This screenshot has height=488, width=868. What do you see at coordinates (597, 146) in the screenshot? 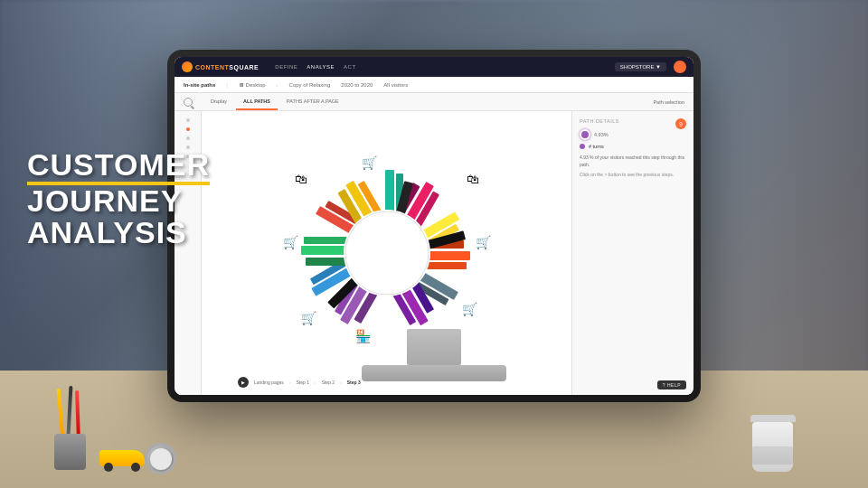
I see `path-label: # turns` at bounding box center [597, 146].